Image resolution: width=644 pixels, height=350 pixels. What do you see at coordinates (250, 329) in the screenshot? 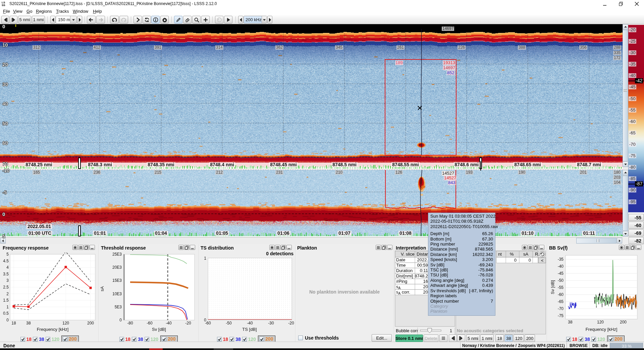
I see `svg-text: TS [dB]` at bounding box center [250, 329].